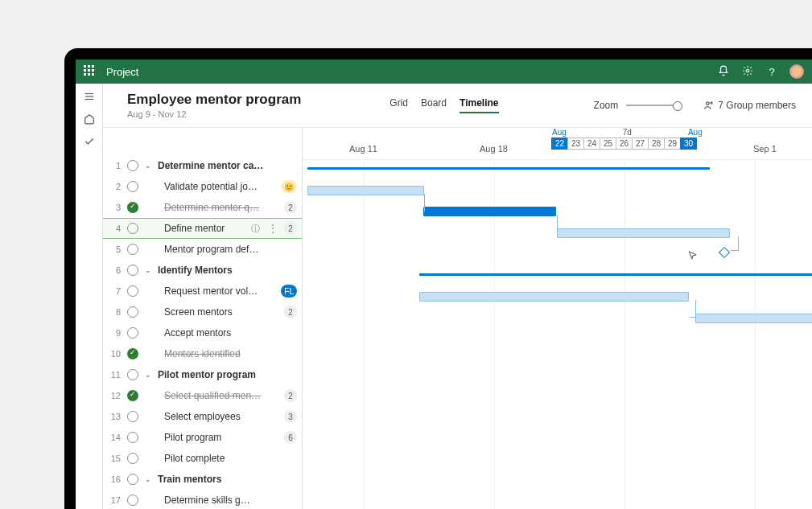 The width and height of the screenshot is (812, 509). I want to click on mini-cell: 23, so click(576, 143).